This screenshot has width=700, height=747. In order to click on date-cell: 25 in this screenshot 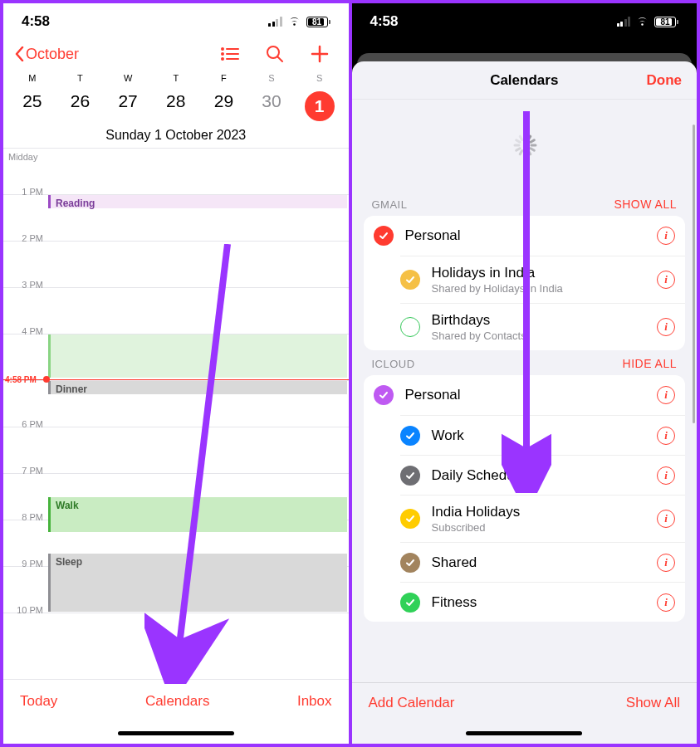, I will do `click(32, 101)`.